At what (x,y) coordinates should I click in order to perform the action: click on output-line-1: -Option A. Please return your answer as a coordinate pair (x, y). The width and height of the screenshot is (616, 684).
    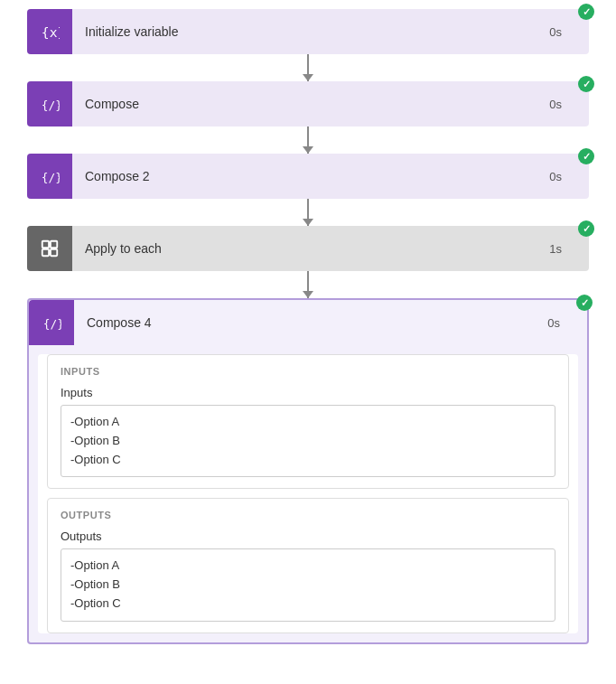
    Looking at the image, I should click on (308, 566).